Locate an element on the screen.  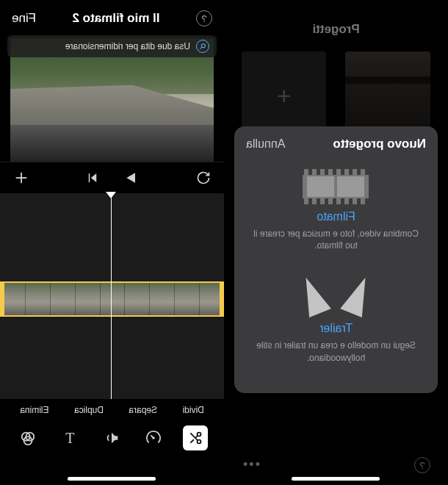
playhead is located at coordinates (112, 296).